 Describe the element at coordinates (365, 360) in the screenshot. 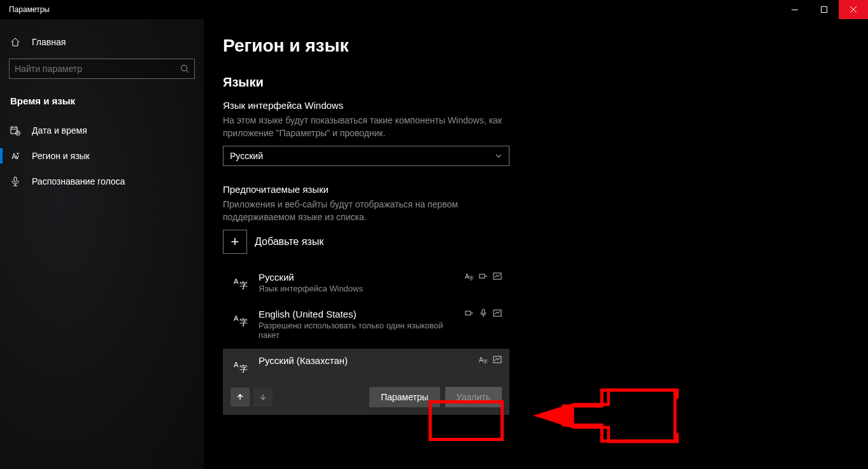

I see `language-name: Русский (Казахстан)` at that location.